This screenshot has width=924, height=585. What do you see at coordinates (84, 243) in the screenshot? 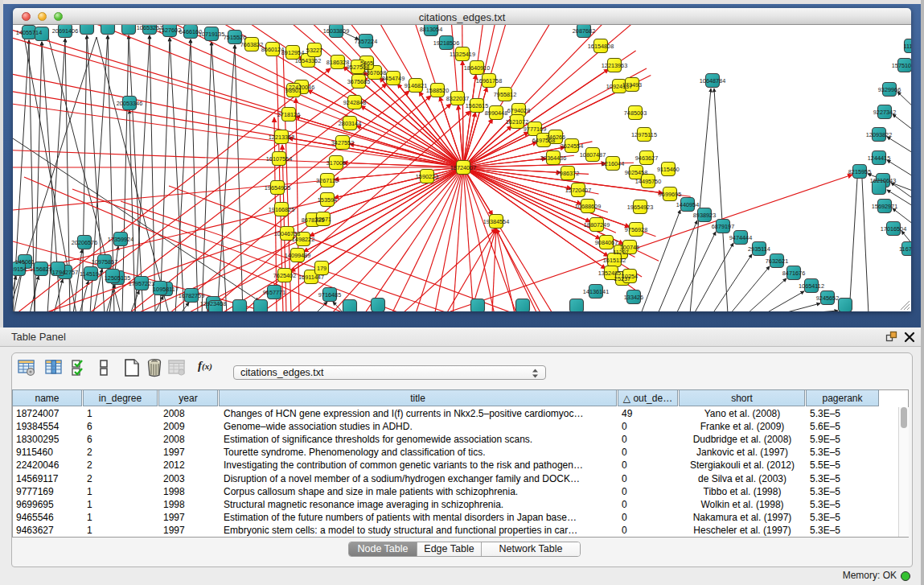
I see `svg-text: 20206576` at bounding box center [84, 243].